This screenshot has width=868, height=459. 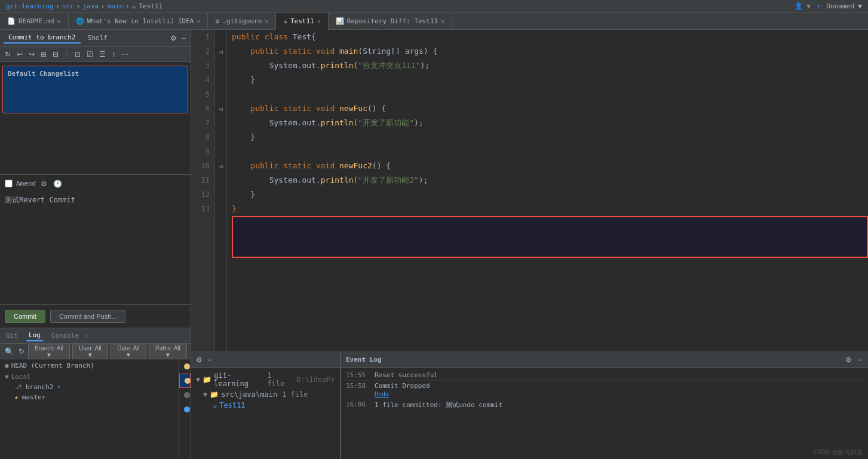 I want to click on git-commit-row-3: origin/branch2 Merge bran chenwangkun 20…, so click(x=185, y=395).